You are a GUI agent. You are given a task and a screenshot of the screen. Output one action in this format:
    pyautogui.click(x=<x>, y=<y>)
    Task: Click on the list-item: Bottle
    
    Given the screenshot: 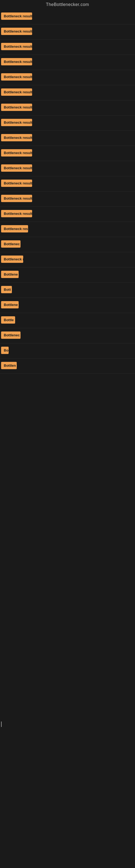 What is the action you would take?
    pyautogui.click(x=68, y=321)
    